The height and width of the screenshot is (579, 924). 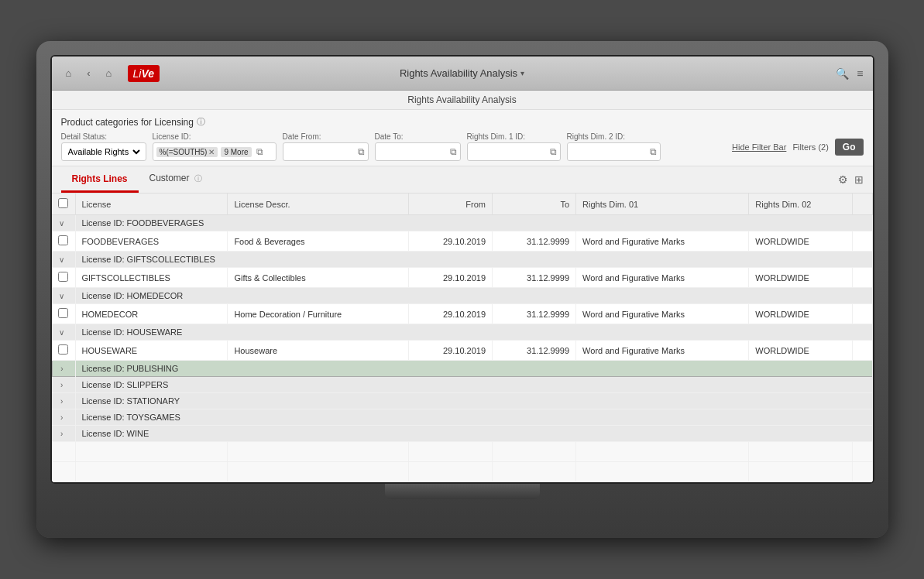 I want to click on logo-li: Li, so click(x=138, y=74).